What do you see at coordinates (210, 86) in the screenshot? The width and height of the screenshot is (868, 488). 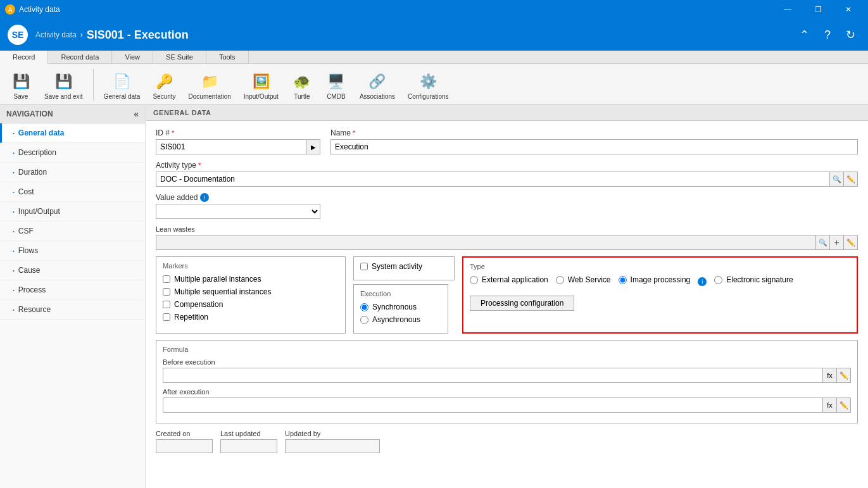 I see `documentation-button: 📁 Documentation` at bounding box center [210, 86].